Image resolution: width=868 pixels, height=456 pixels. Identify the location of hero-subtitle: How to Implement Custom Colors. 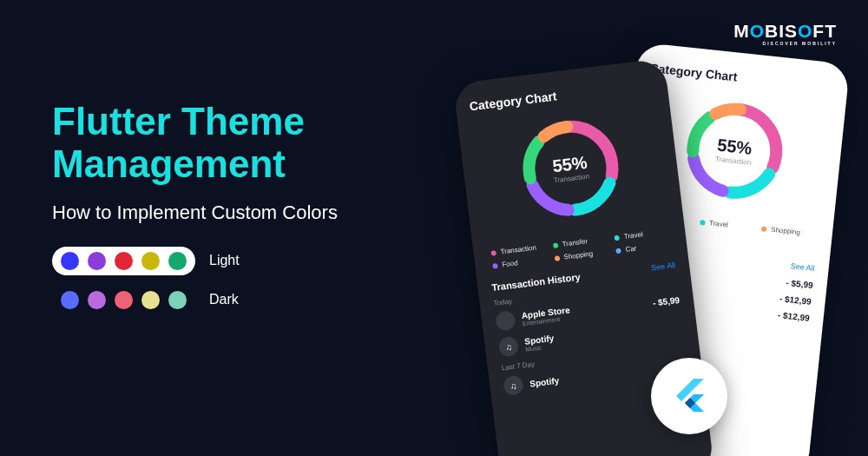
(243, 213).